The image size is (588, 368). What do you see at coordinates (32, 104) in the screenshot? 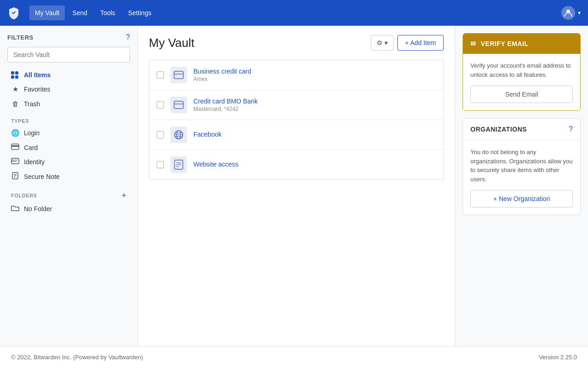
I see `sidebar-item-label: Trash` at bounding box center [32, 104].